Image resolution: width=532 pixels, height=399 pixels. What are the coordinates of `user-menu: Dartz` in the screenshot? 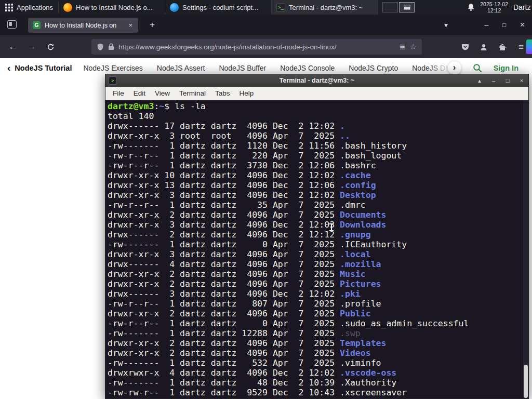 It's located at (522, 7).